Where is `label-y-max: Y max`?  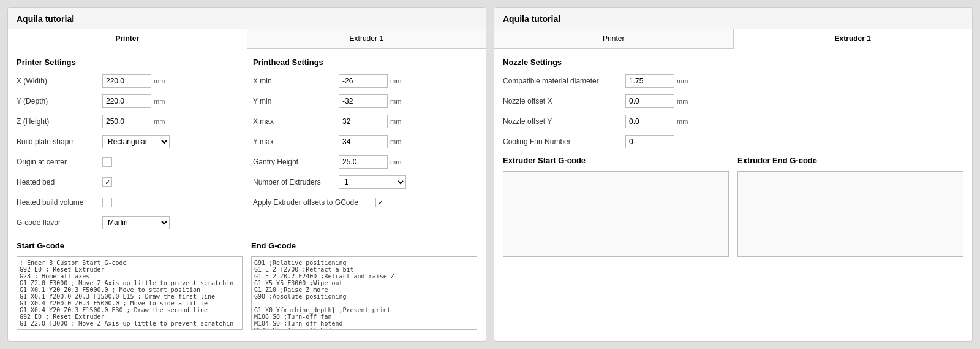
label-y-max: Y max is located at coordinates (296, 142).